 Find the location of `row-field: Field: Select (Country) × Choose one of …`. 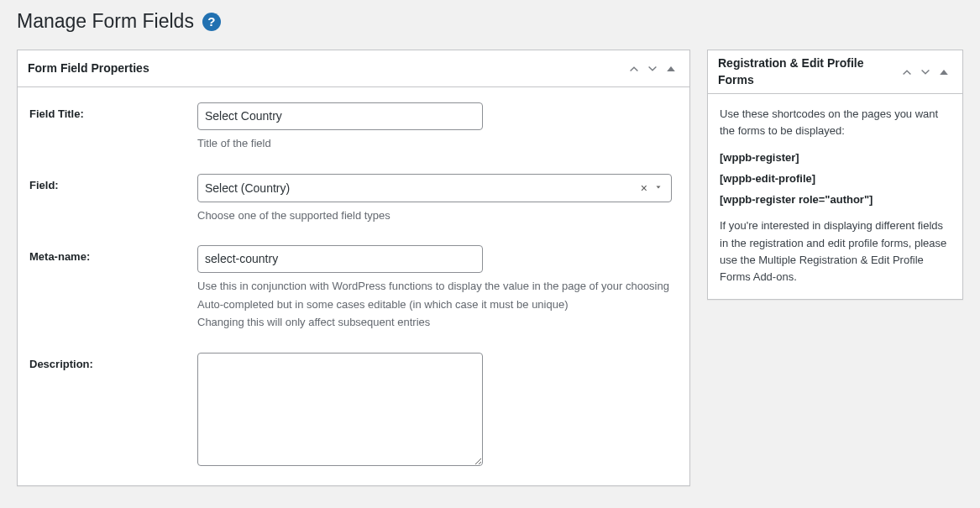

row-field: Field: Select (Country) × Choose one of … is located at coordinates (354, 199).